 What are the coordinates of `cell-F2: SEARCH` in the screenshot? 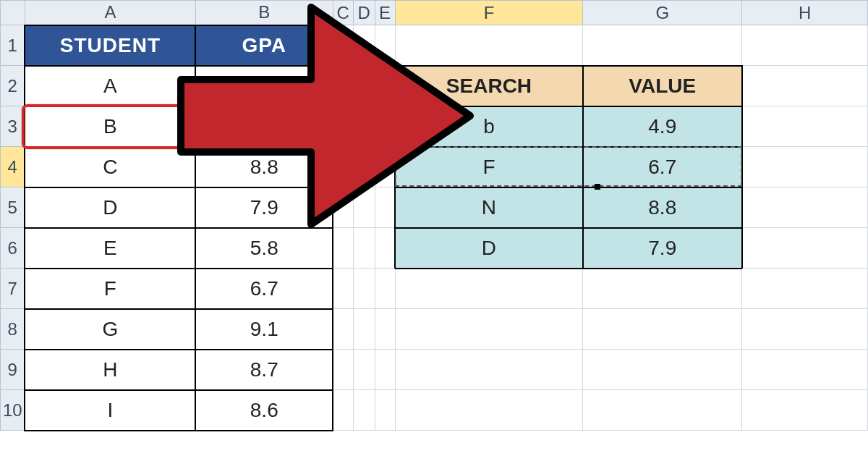 It's located at (489, 86).